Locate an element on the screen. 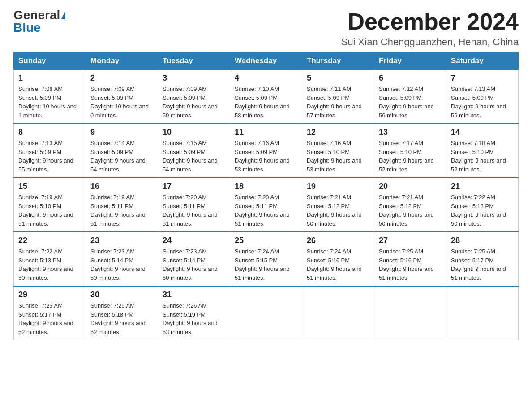 The image size is (532, 411). day-number: 19 is located at coordinates (338, 186).